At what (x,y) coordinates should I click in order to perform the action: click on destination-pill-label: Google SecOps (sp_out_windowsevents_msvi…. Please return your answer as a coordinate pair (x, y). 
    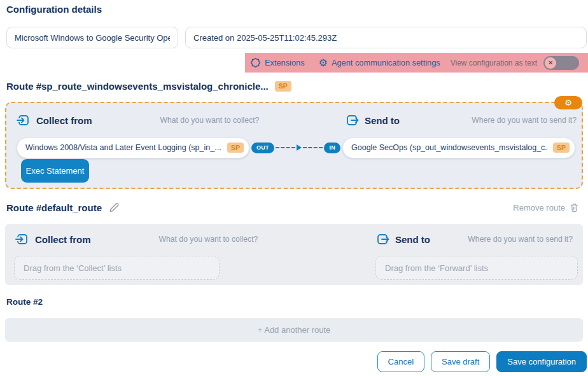
    Looking at the image, I should click on (449, 148).